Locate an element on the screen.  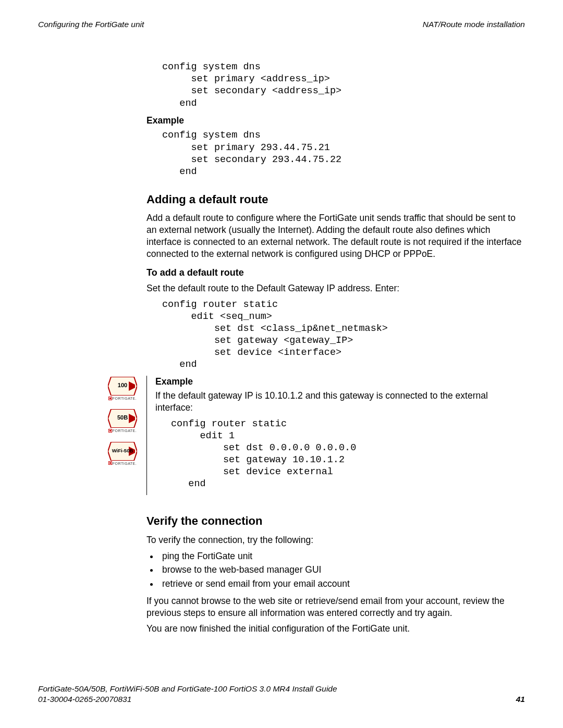
device-shape-icon: 100 is located at coordinates (123, 386).